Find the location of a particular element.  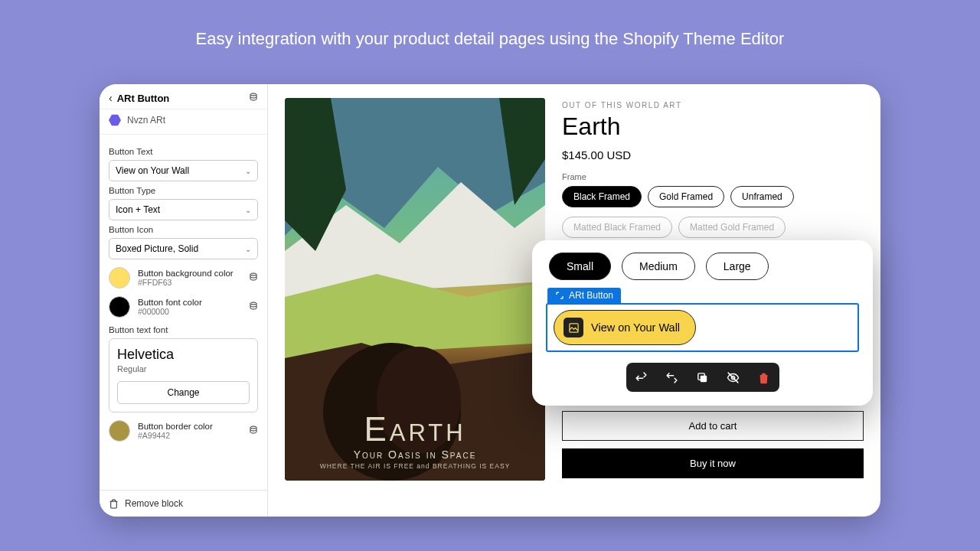

button-text-label: Button Text is located at coordinates (184, 152).